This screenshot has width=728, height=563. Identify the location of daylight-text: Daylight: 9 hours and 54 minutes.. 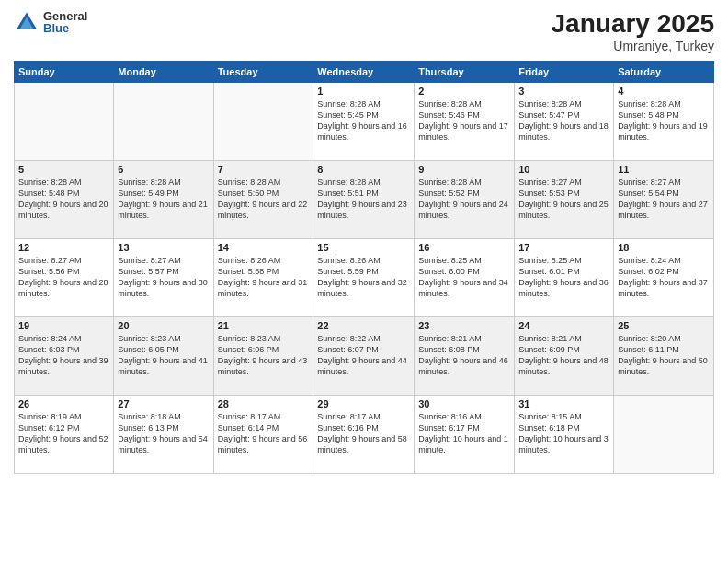
(164, 444).